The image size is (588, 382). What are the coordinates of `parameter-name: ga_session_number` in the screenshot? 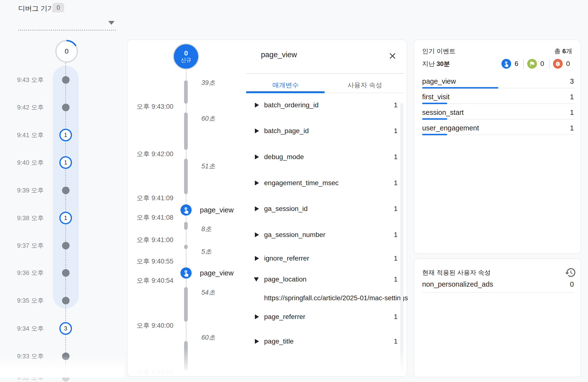 It's located at (295, 235).